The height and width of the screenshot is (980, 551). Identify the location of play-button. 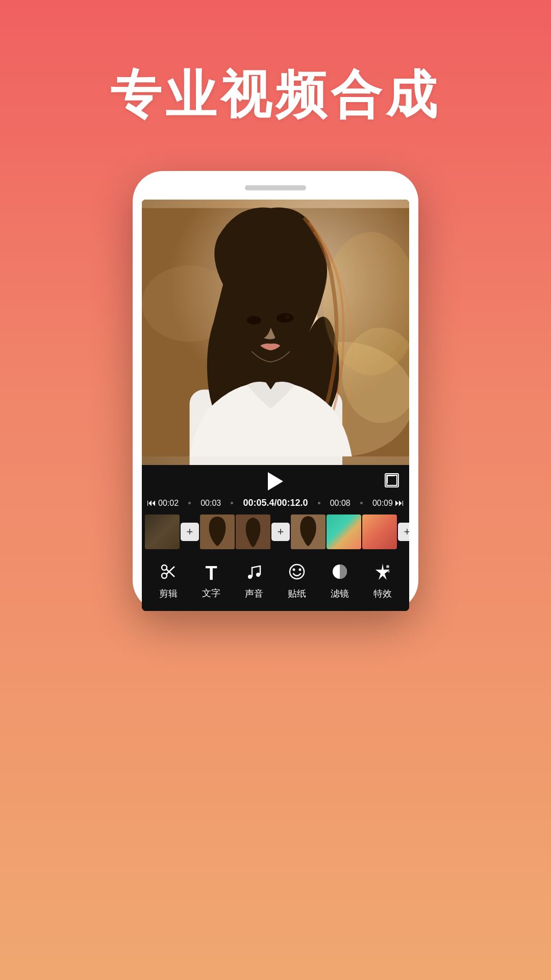
(276, 481).